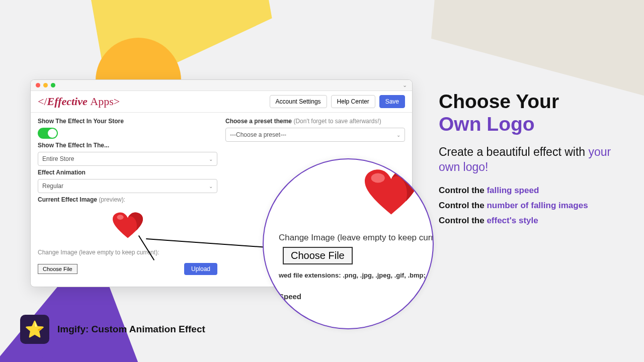  What do you see at coordinates (128, 159) in the screenshot?
I see `show-in-select: Entire Store⌄` at bounding box center [128, 159].